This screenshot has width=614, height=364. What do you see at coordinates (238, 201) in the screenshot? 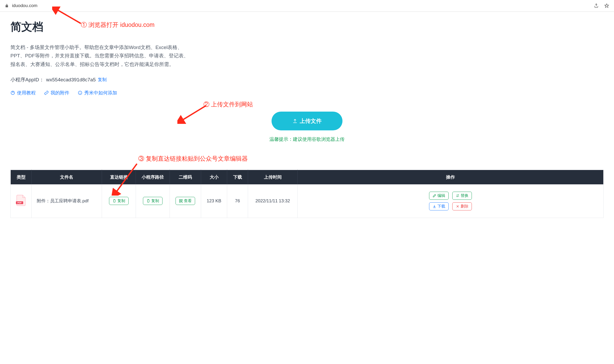
I see `cell-downloads: 76` at bounding box center [238, 201].